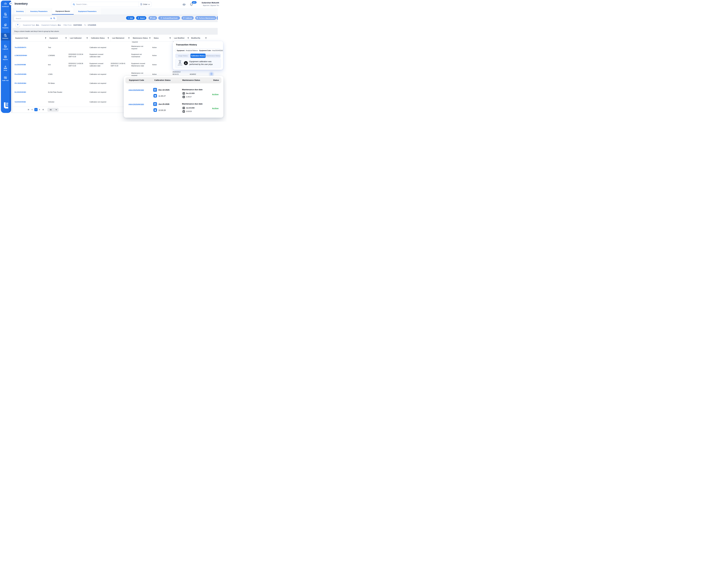 The width and height of the screenshot is (728, 563). Describe the element at coordinates (111, 4) in the screenshot. I see `global-search: Search Order... Order` at that location.